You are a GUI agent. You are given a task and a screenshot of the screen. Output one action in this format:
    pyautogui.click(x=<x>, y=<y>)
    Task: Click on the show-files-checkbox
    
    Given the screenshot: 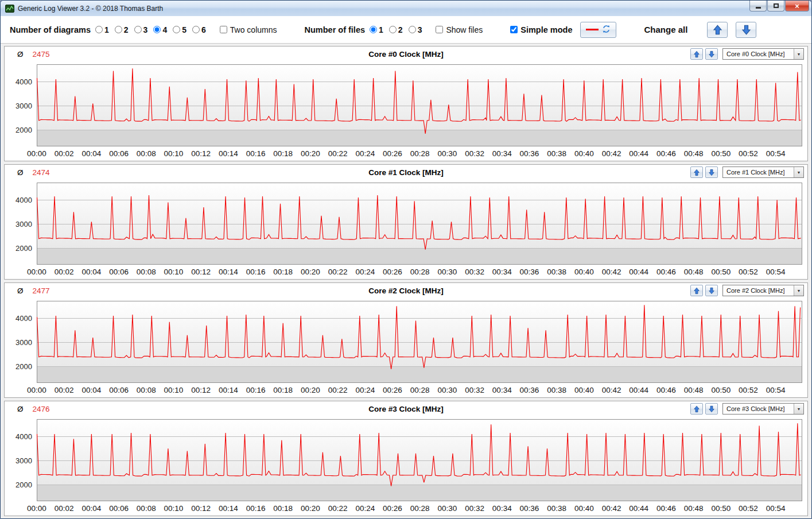 What is the action you would take?
    pyautogui.click(x=440, y=30)
    